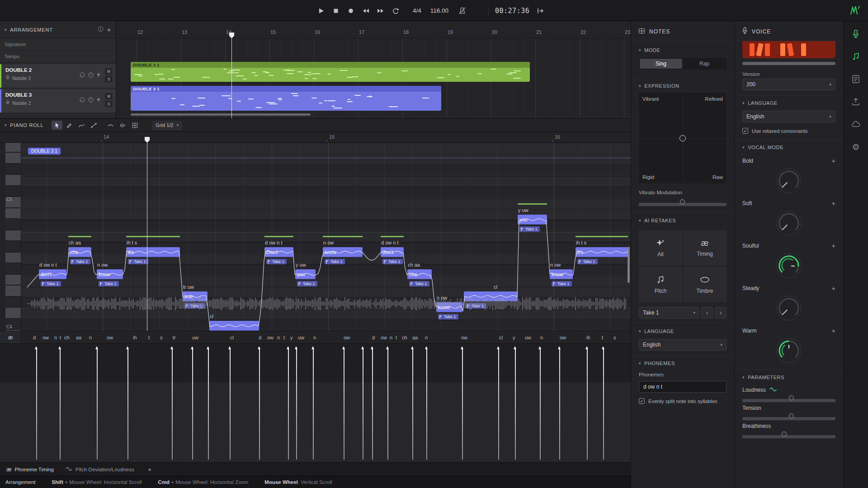 The height and width of the screenshot is (488, 868). What do you see at coordinates (462, 11) in the screenshot?
I see `metronome-off-icon` at bounding box center [462, 11].